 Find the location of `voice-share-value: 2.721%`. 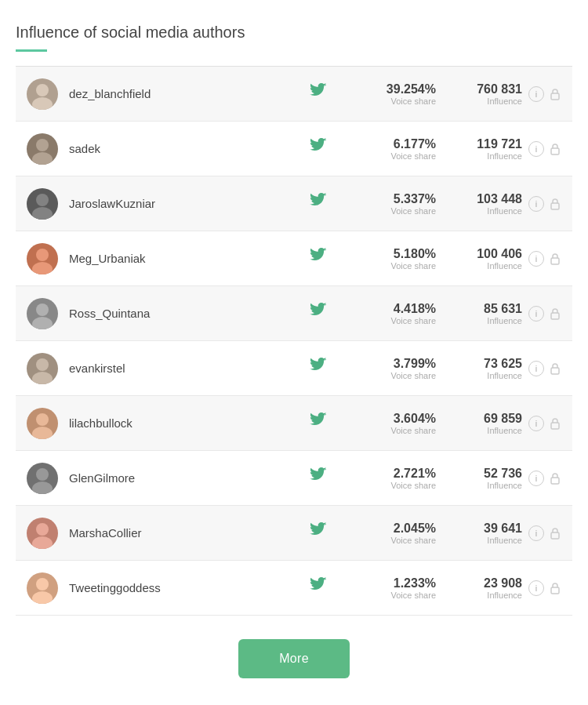

voice-share-value: 2.721% is located at coordinates (415, 474).